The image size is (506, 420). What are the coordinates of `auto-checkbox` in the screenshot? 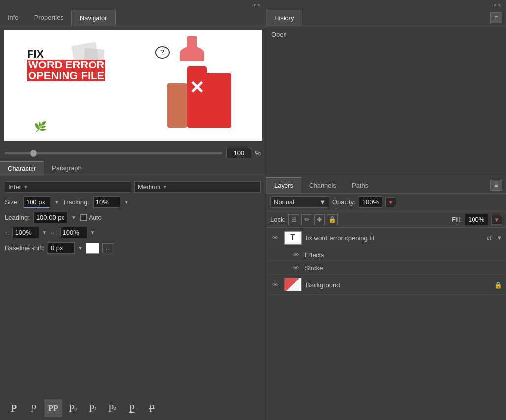 It's located at (84, 218).